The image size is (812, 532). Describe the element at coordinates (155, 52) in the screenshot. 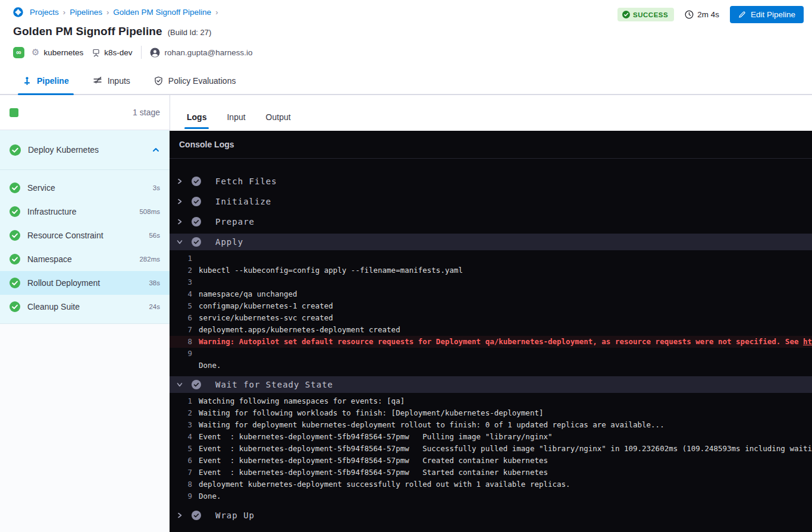

I see `user-icon` at that location.